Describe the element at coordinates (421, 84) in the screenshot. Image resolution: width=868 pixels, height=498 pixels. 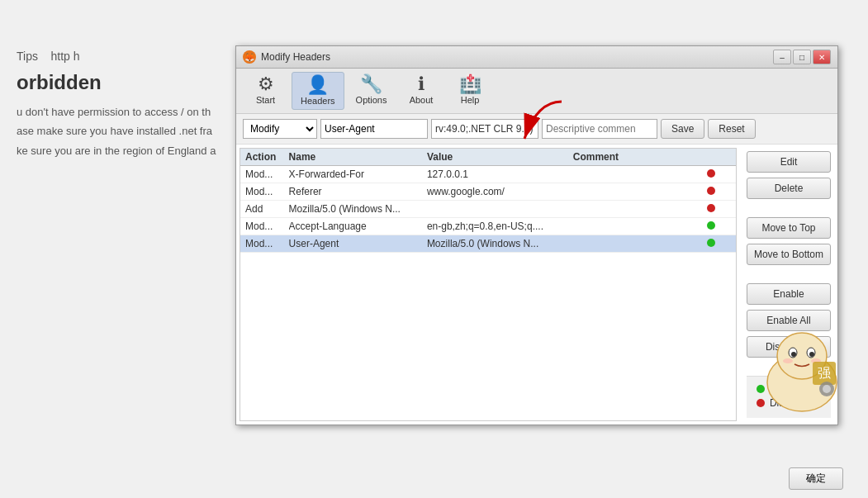
I see `about-icon: ℹ` at that location.